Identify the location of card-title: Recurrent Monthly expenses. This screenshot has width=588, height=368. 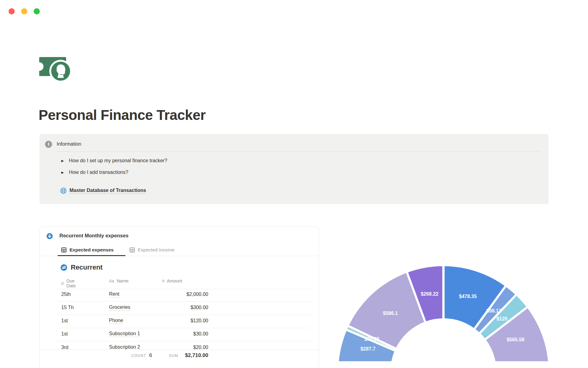
(94, 236).